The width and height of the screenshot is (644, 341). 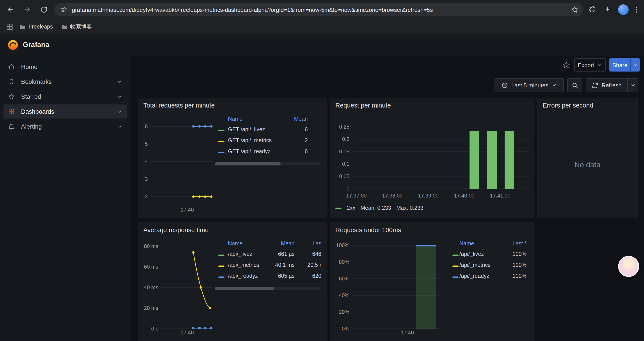 What do you see at coordinates (566, 65) in the screenshot?
I see `favorite-star-icon` at bounding box center [566, 65].